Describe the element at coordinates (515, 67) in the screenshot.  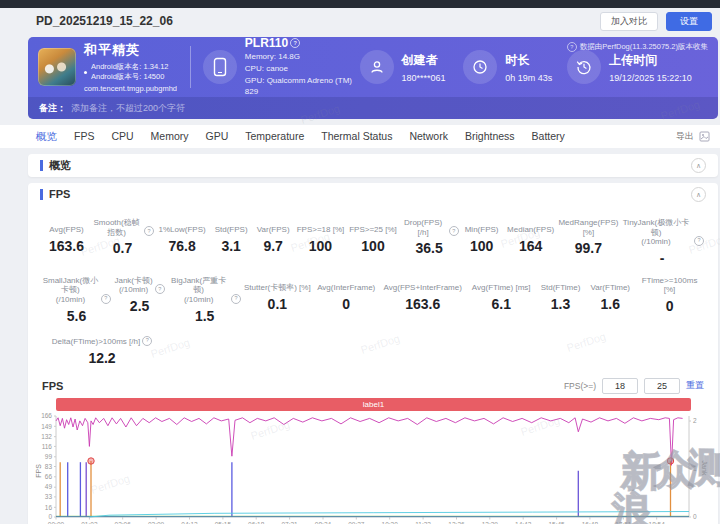
I see `duration-block: 时长 0h 19m 43s` at that location.